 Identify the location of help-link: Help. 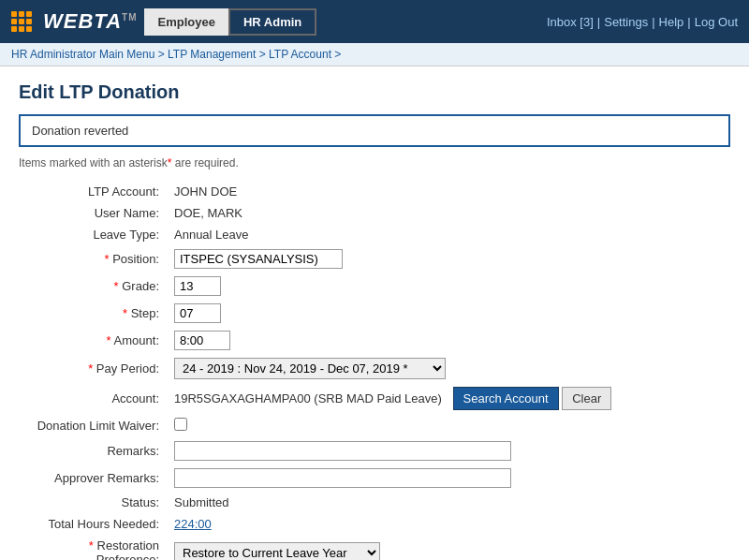
(672, 22).